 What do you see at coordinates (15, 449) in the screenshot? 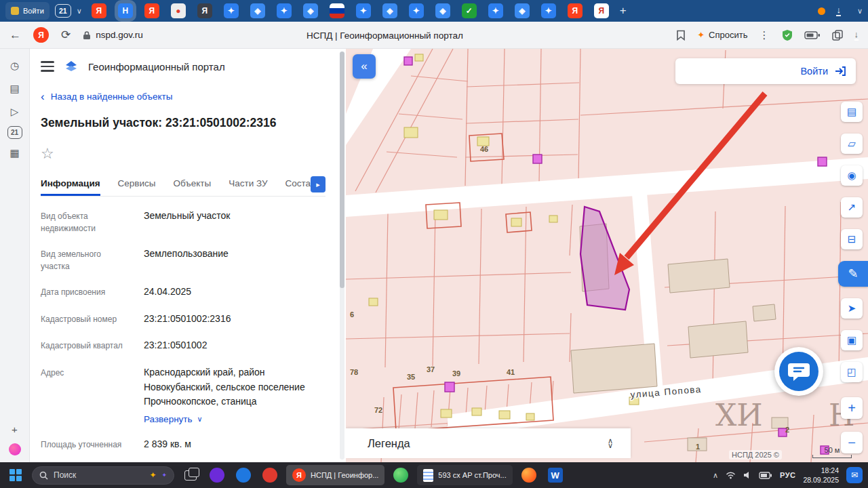
I see `sidebar-music-icon` at bounding box center [15, 449].